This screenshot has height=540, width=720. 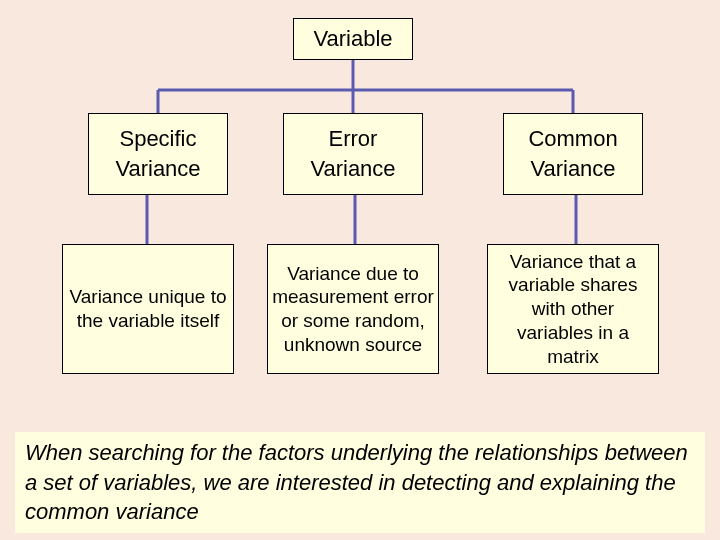 I want to click on col2-title-line2: Variance, so click(x=352, y=169).